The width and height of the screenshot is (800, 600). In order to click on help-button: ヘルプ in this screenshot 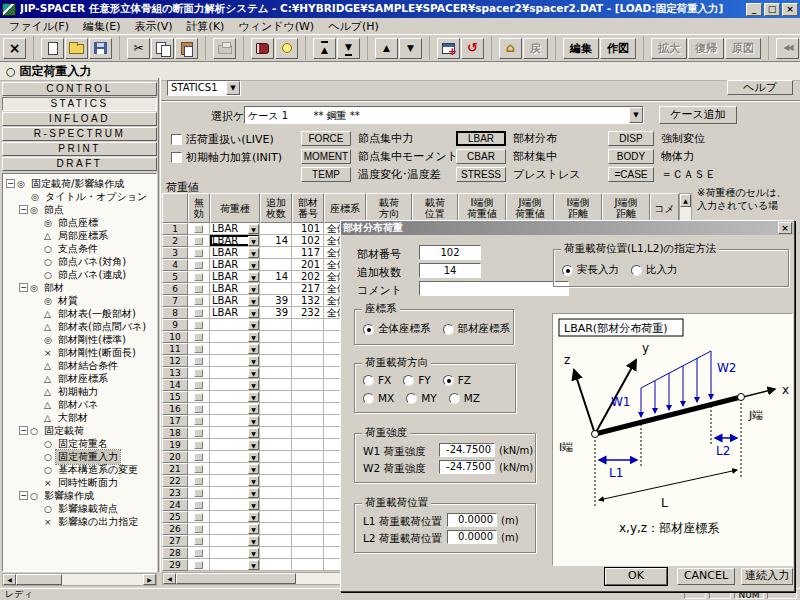, I will do `click(760, 88)`.